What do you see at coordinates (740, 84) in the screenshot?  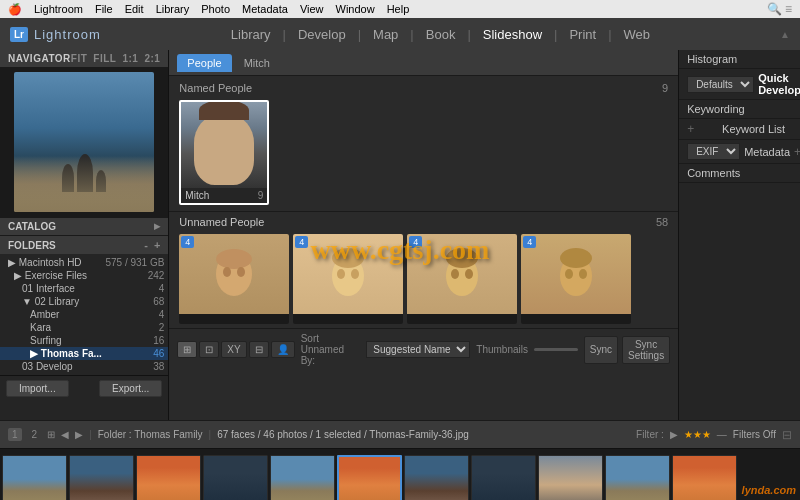 I see `defaults-row: Defaults Quick Develop ▼` at bounding box center [740, 84].